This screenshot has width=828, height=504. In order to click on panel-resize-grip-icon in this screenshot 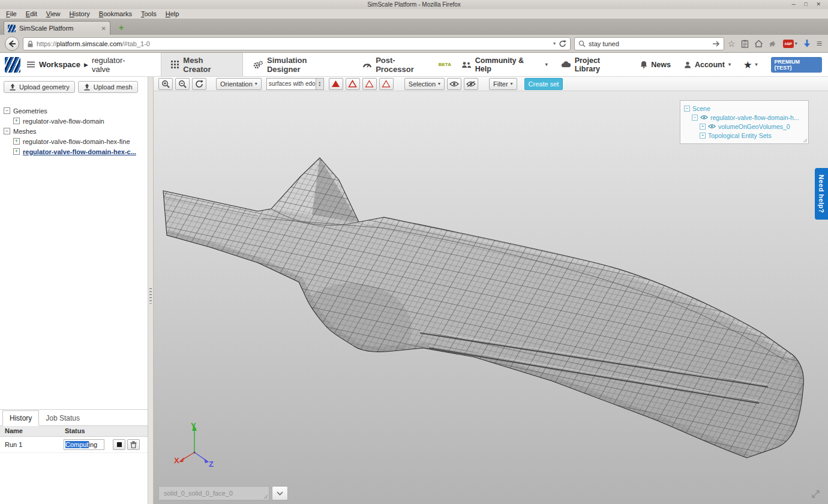, I will do `click(805, 140)`.